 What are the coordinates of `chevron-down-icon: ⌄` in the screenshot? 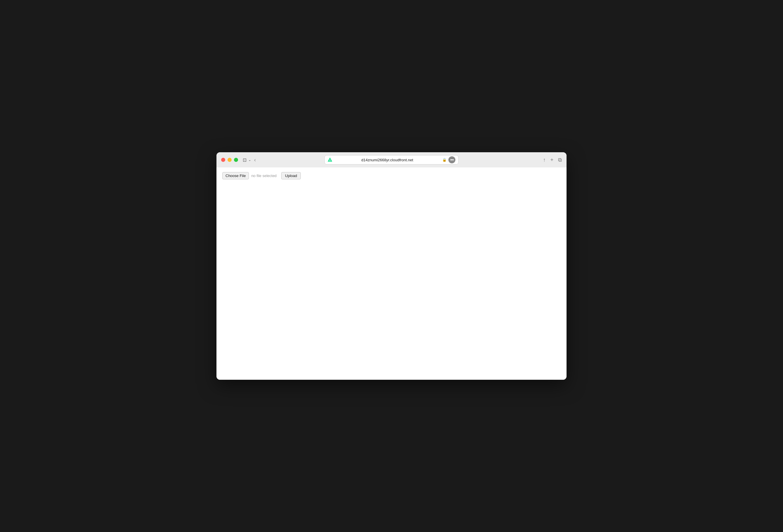 It's located at (250, 160).